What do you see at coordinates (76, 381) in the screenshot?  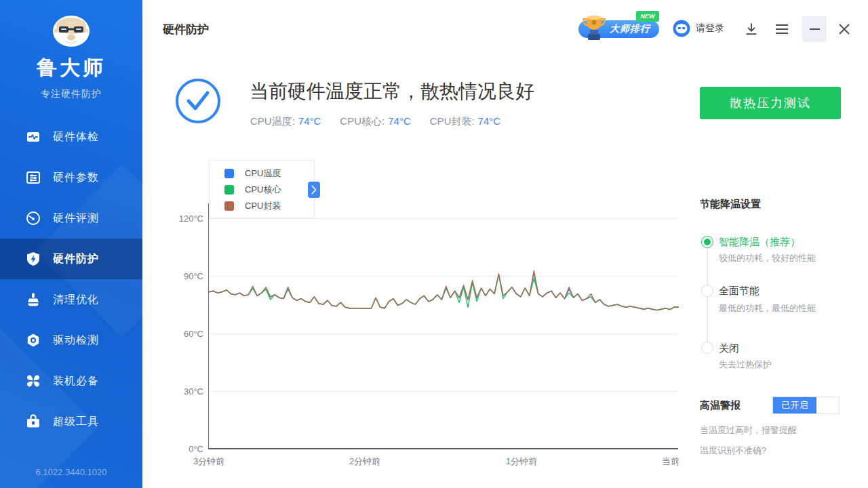 I see `sidebar-item-label: 装机必备` at bounding box center [76, 381].